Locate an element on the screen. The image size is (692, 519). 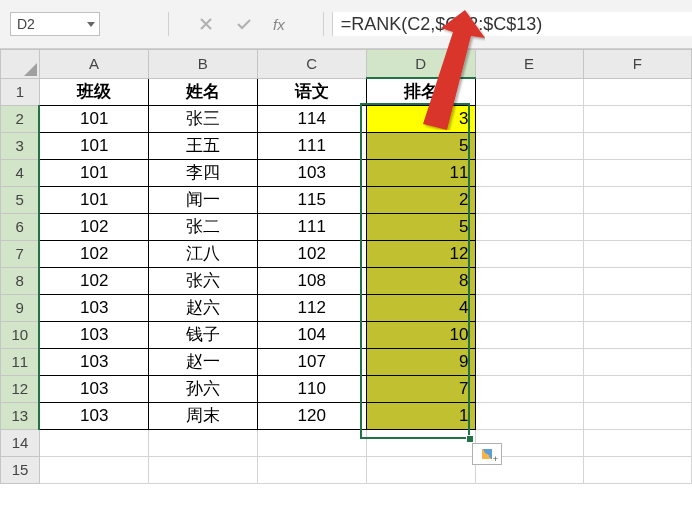
cell-C8: 108 is located at coordinates (312, 280).